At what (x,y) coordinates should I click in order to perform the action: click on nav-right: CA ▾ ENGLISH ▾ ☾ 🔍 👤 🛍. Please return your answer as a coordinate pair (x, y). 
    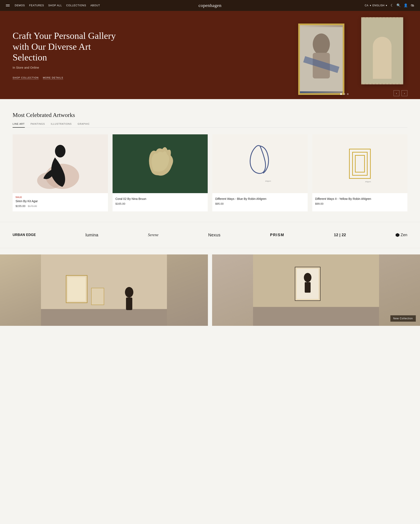
    Looking at the image, I should click on (389, 5).